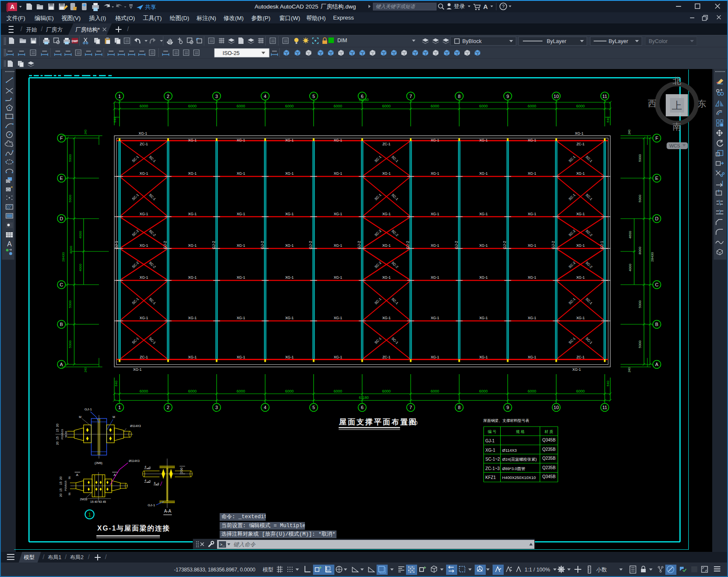 The width and height of the screenshot is (728, 577). I want to click on svg-text: 键入关键字或短语, so click(396, 6).